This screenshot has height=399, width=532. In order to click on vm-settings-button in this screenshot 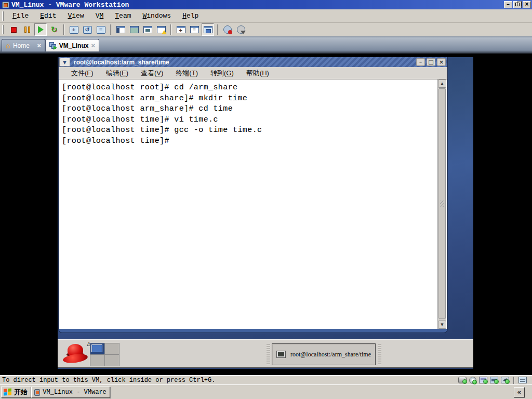, I will do `click(181, 30)`.